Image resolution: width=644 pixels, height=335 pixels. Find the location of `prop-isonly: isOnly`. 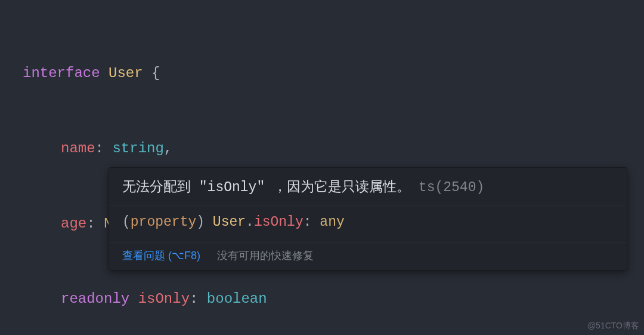

prop-isonly: isOnly is located at coordinates (164, 299).